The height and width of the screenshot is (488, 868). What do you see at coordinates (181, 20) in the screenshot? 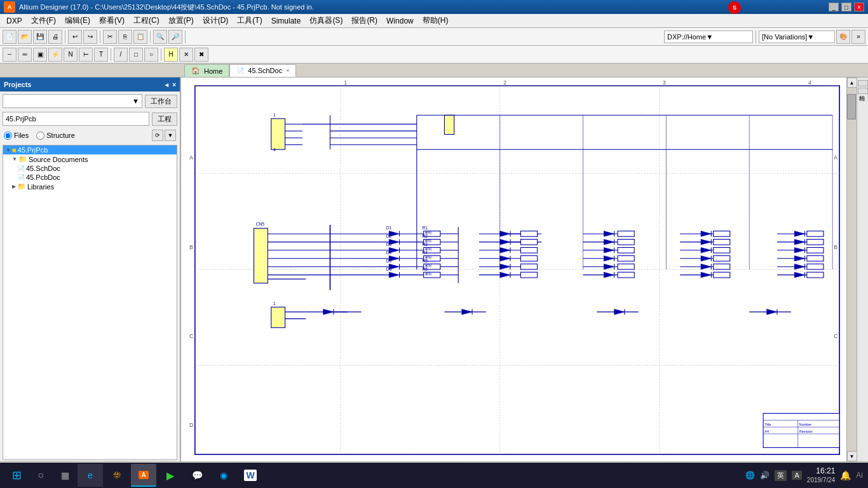
I see `menu-place: 放置(P)` at bounding box center [181, 20].